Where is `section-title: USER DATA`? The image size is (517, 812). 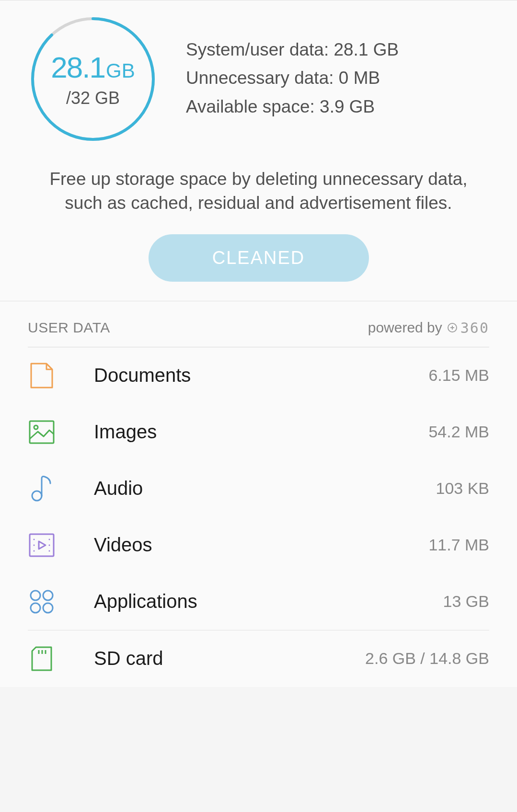
section-title: USER DATA is located at coordinates (69, 328).